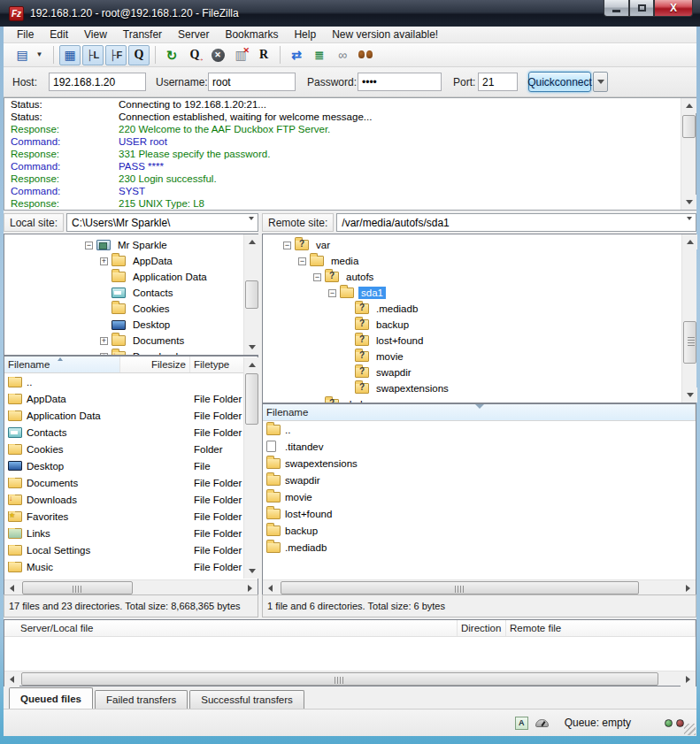 This screenshot has width=700, height=744. Describe the element at coordinates (231, 628) in the screenshot. I see `column-header-server-local-file: Server/Local file` at that location.